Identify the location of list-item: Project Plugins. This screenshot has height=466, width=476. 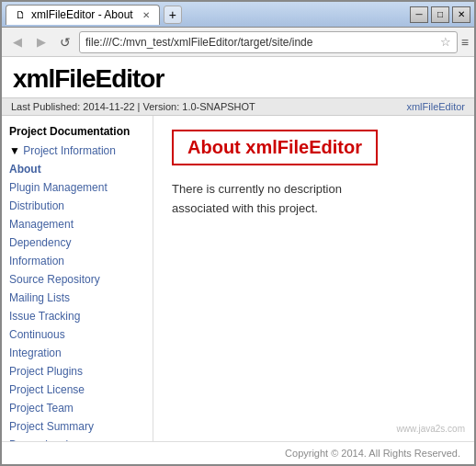
(77, 371).